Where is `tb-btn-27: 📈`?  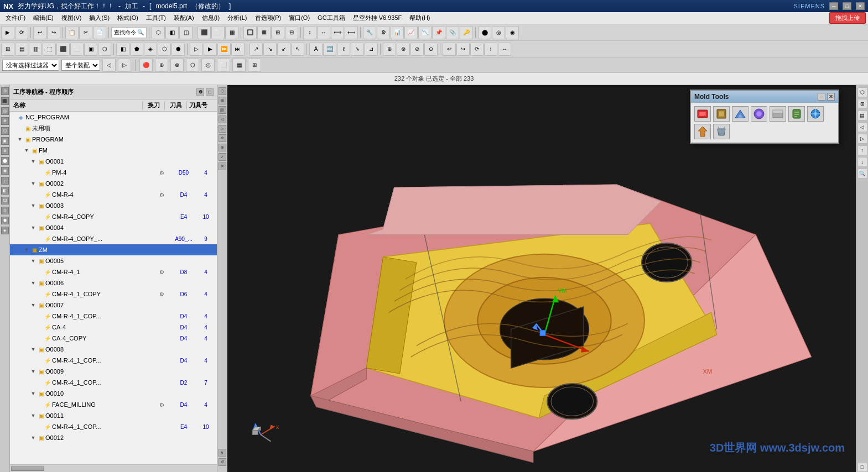
tb-btn-27: 📈 is located at coordinates (411, 33).